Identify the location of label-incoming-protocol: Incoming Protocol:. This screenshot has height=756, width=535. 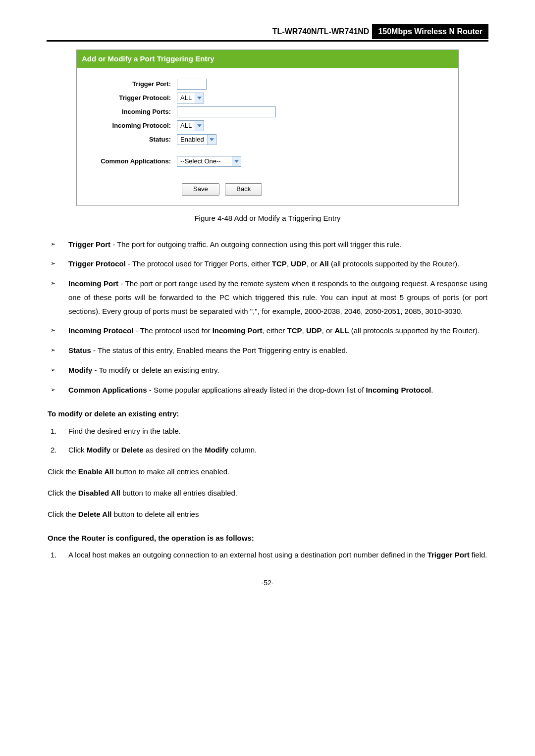
(130, 126).